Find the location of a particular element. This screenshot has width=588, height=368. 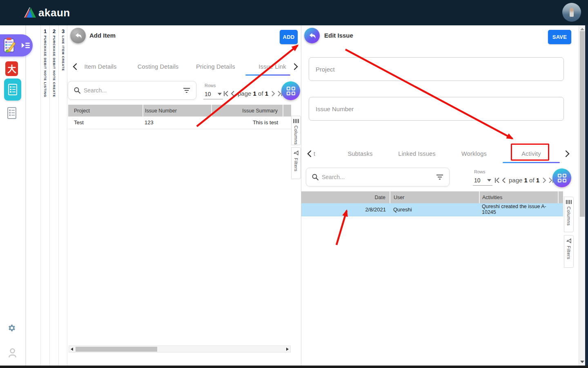

collapse-menu-icon is located at coordinates (26, 45).